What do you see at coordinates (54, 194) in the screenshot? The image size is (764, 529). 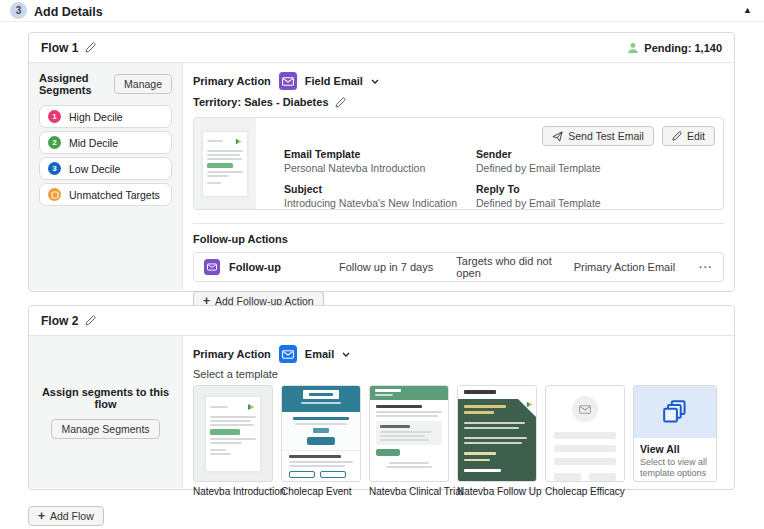 I see `unmatched-targets-icon` at bounding box center [54, 194].